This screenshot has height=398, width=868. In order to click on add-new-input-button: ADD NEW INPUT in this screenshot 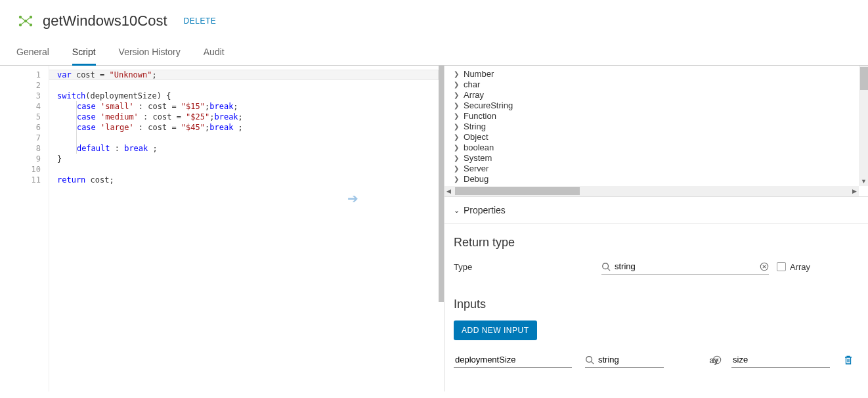, I will do `click(495, 330)`.